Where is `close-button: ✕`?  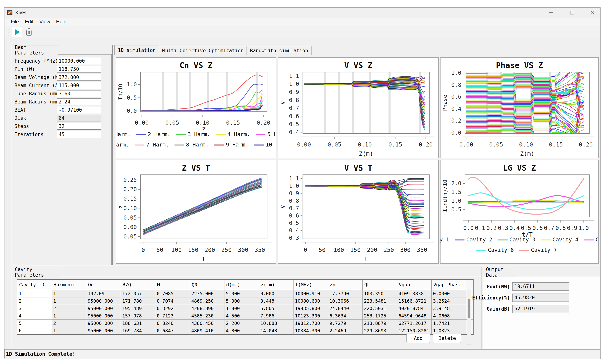
close-button: ✕ is located at coordinates (593, 13).